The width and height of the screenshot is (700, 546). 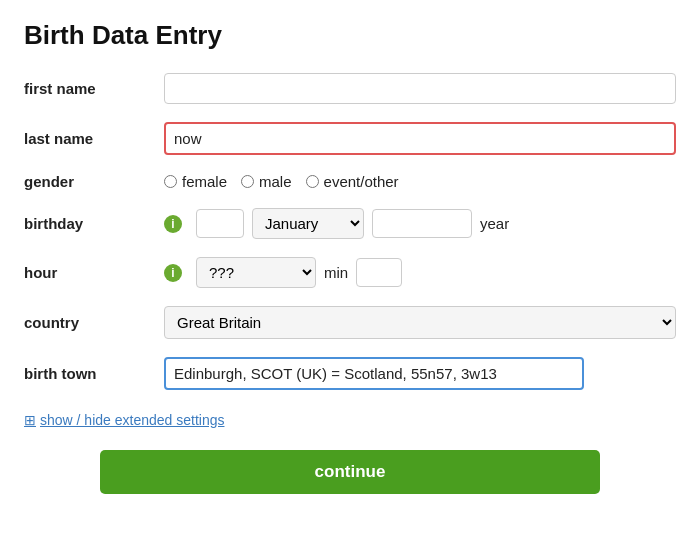 What do you see at coordinates (420, 272) in the screenshot?
I see `hour-fields: i ??? 00 01 02 03 04 05 06 12 23 min` at bounding box center [420, 272].